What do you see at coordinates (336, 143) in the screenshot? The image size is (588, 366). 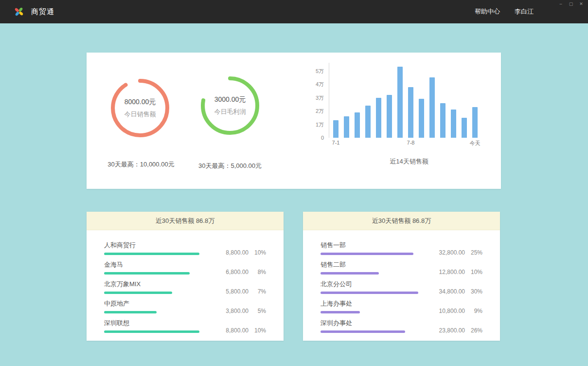 I see `x-tick-label: 7-1` at bounding box center [336, 143].